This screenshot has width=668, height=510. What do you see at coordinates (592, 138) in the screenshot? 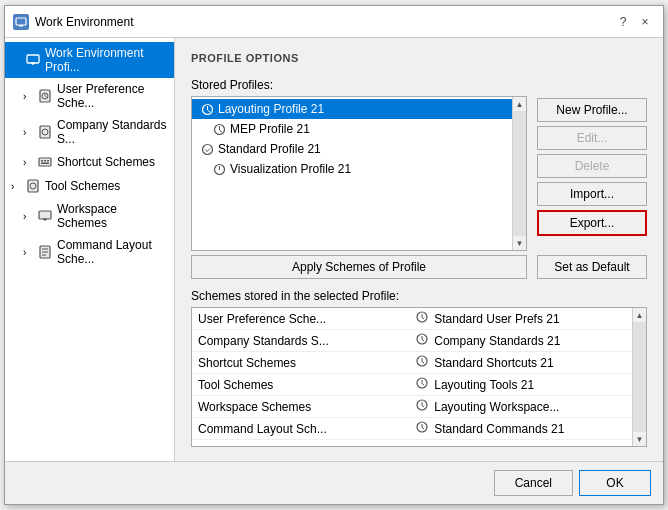
I see `edit-button: Edit...` at bounding box center [592, 138].